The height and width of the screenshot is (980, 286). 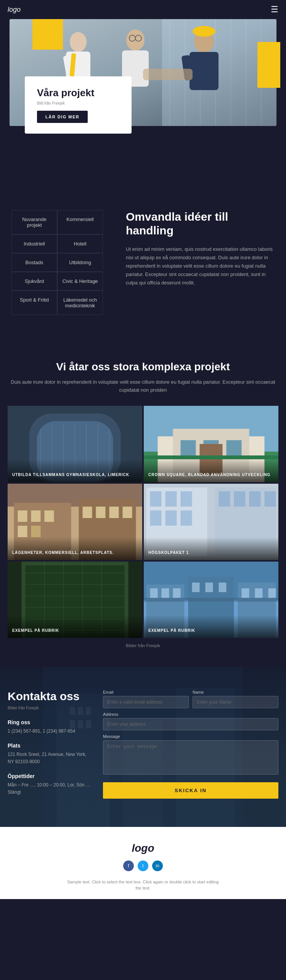 What do you see at coordinates (48, 34) in the screenshot?
I see `yellow-accent-top` at bounding box center [48, 34].